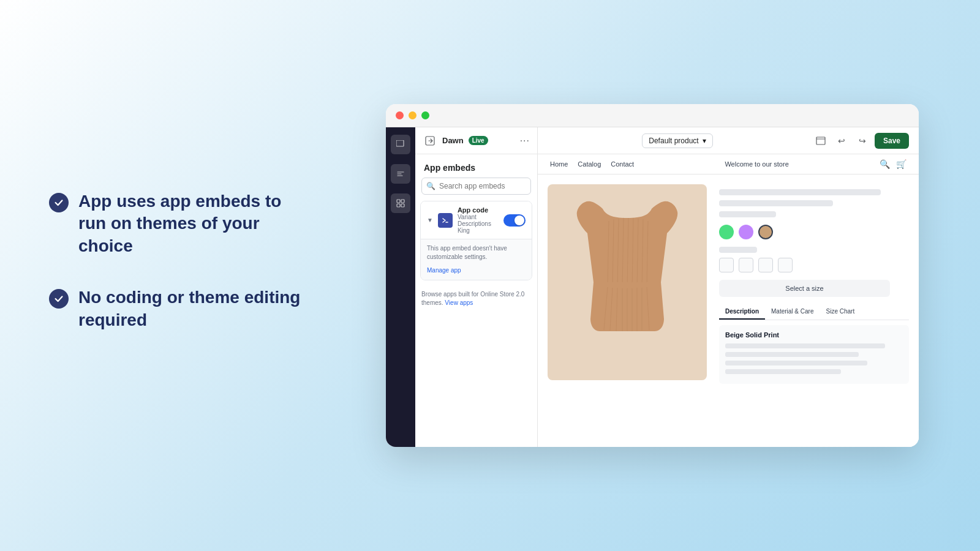 The height and width of the screenshot is (551, 980). Describe the element at coordinates (178, 224) in the screenshot. I see `feature-item-1: App uses app embeds to run on themes of …` at that location.